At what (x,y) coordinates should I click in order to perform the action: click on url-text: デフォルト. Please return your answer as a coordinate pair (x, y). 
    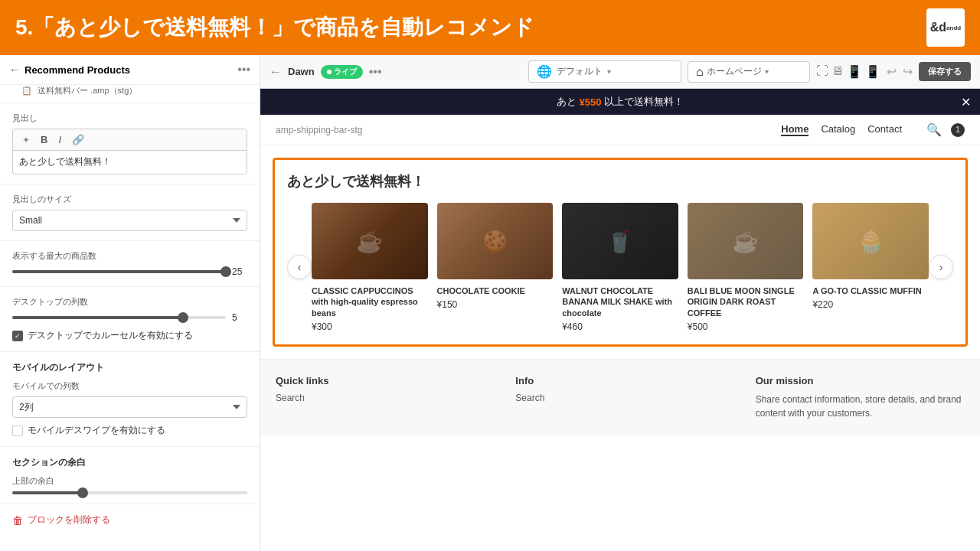
    Looking at the image, I should click on (580, 72).